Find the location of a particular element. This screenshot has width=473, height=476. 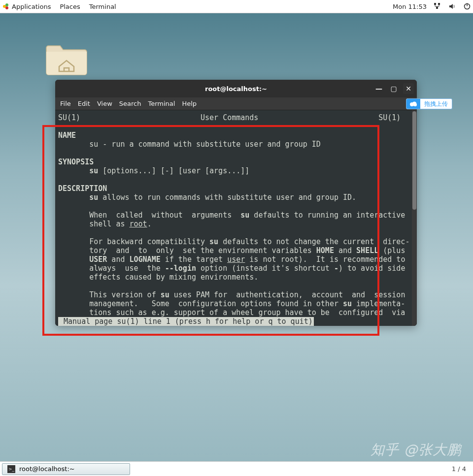

window-close-button: ✕ is located at coordinates (408, 89).